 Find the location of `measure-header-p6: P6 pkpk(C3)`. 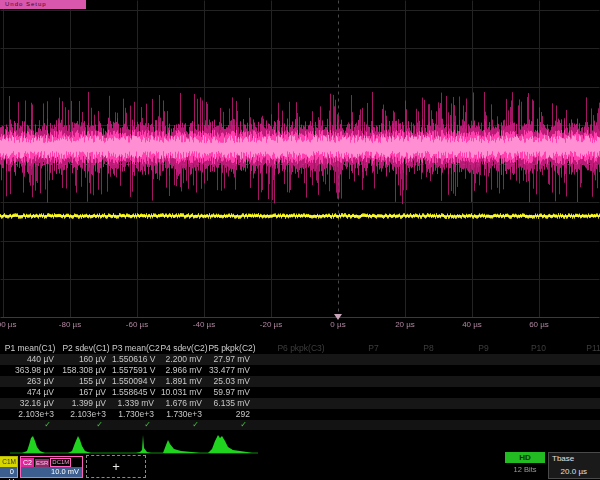

measure-header-p6: P6 pkpk(C3) is located at coordinates (301, 348).